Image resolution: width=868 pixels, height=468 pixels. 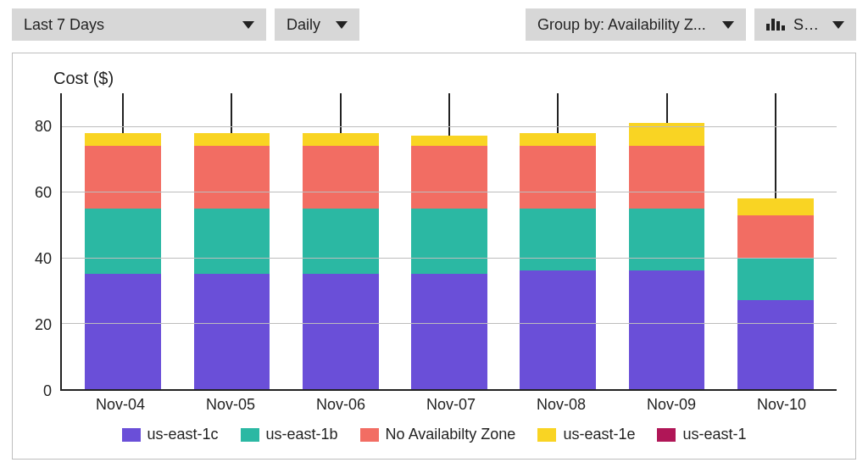 What do you see at coordinates (714, 434) in the screenshot?
I see `chart-legend-label: us-east-1` at bounding box center [714, 434].